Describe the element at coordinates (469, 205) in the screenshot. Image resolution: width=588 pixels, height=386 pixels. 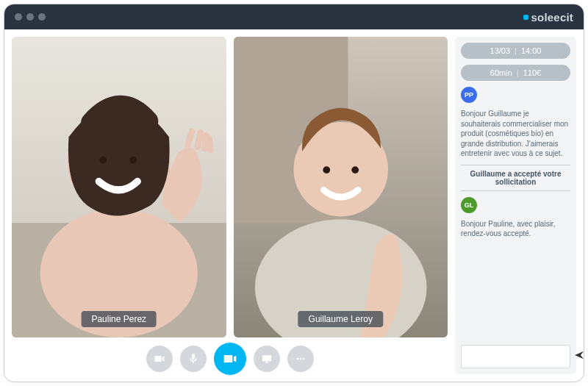
I see `avatar-gl: GL` at that location.